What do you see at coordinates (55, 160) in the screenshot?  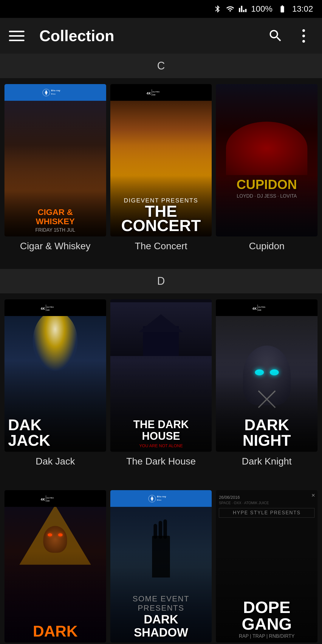 I see `poster-cigar-whiskey: Blu-ray Disc CIGAR &WHISKEY FRIDAY 15TH …` at bounding box center [55, 160].